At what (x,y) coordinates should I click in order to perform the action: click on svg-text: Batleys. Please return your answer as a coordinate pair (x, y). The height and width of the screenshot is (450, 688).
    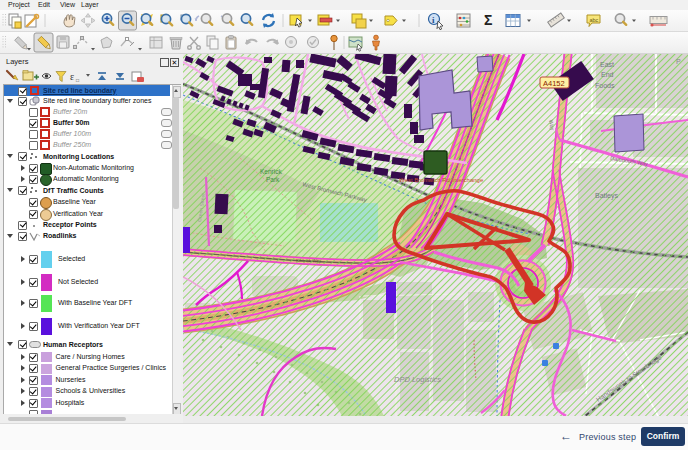
    Looking at the image, I should click on (606, 196).